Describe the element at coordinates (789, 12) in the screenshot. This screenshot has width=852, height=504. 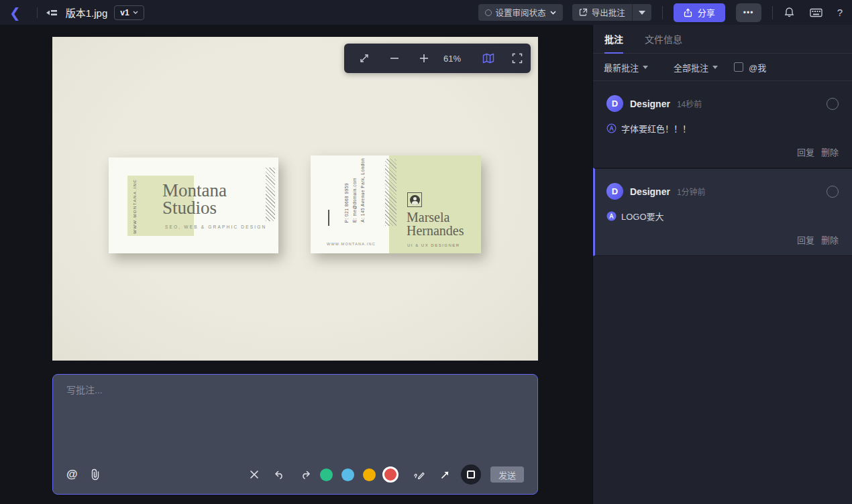
I see `notifications-bell-icon` at that location.